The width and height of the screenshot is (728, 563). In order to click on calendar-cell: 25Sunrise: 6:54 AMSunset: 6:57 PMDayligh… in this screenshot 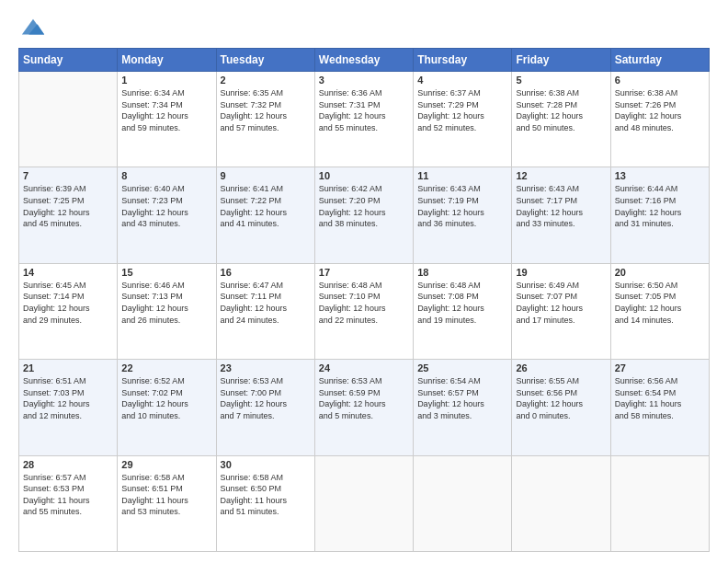, I will do `click(463, 408)`.